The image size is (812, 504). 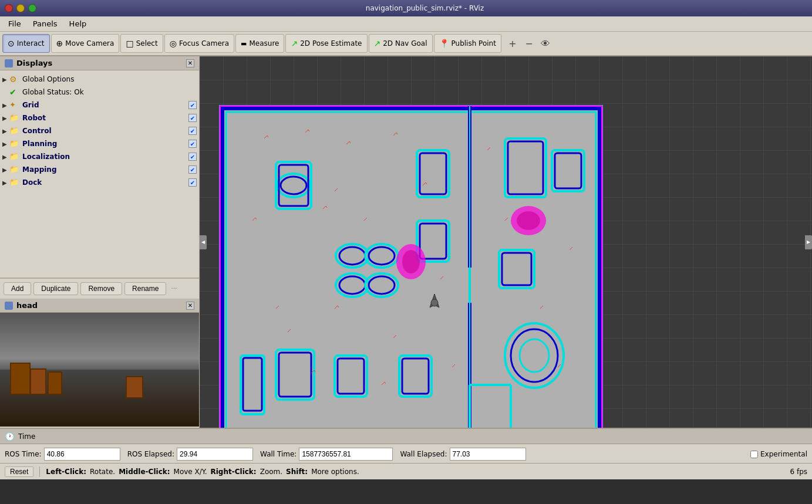 I want to click on icon-planning: 📁, so click(x=15, y=144).